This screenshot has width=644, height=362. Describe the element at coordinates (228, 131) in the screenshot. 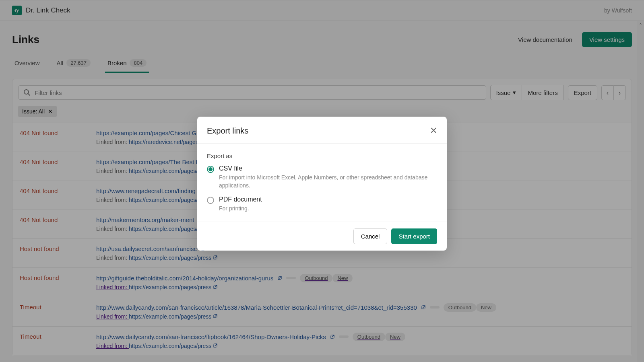

I see `modal-title: Export links` at that location.